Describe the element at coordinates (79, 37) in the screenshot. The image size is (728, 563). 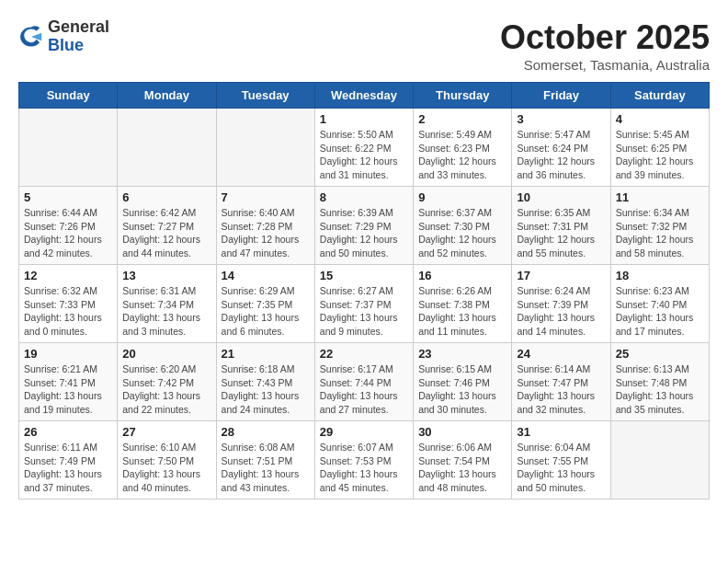
I see `logo-text: General Blue` at that location.